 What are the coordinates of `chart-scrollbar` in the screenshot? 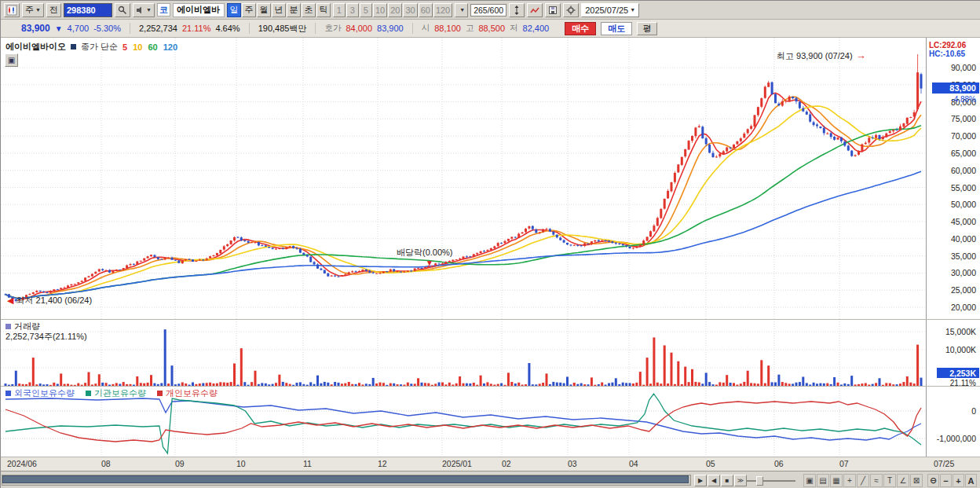 It's located at (346, 480).